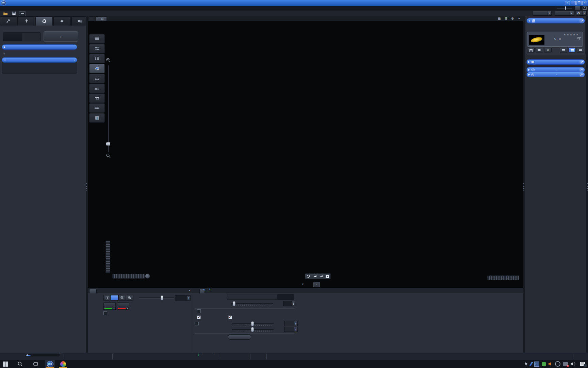 This screenshot has width=588, height=368. Describe the element at coordinates (573, 364) in the screenshot. I see `tray-speaker-icon` at that location.